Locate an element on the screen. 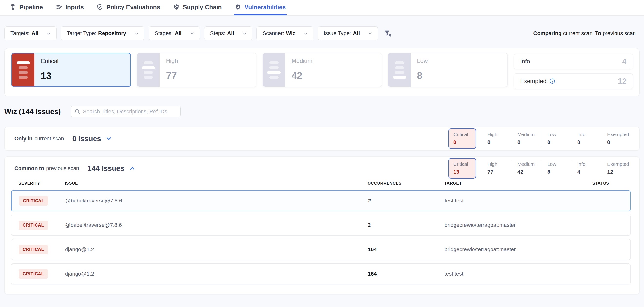 This screenshot has width=644, height=307. chip-medium: Medium0 is located at coordinates (526, 138).